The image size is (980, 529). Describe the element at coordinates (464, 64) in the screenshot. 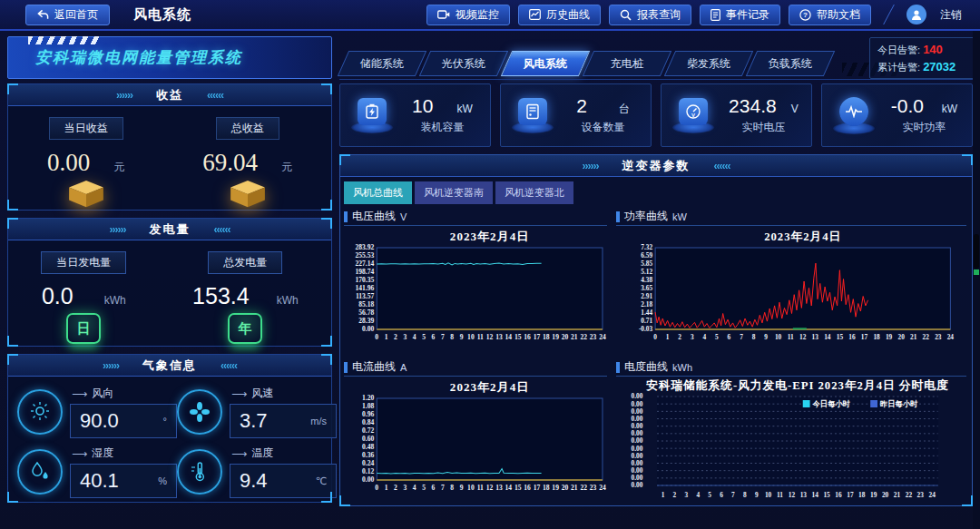

I see `tab-pv-system: 光伏系统` at that location.